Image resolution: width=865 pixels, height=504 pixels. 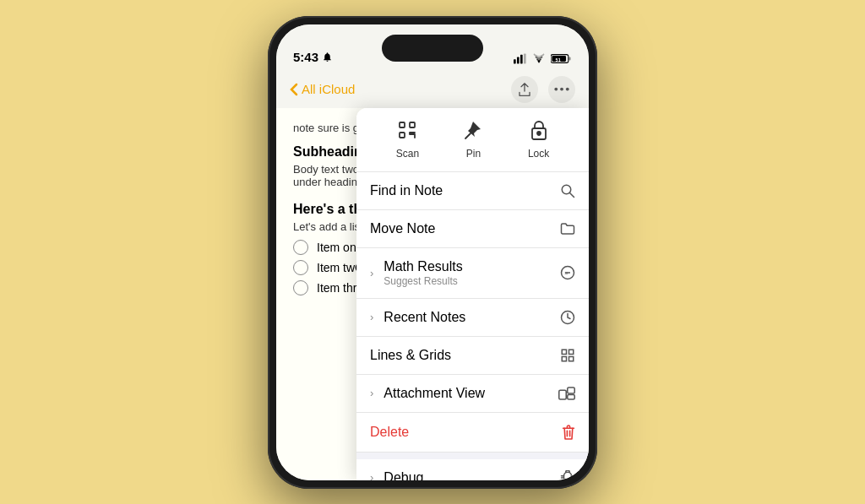 What do you see at coordinates (473, 456) in the screenshot?
I see `menu-separator` at bounding box center [473, 456].